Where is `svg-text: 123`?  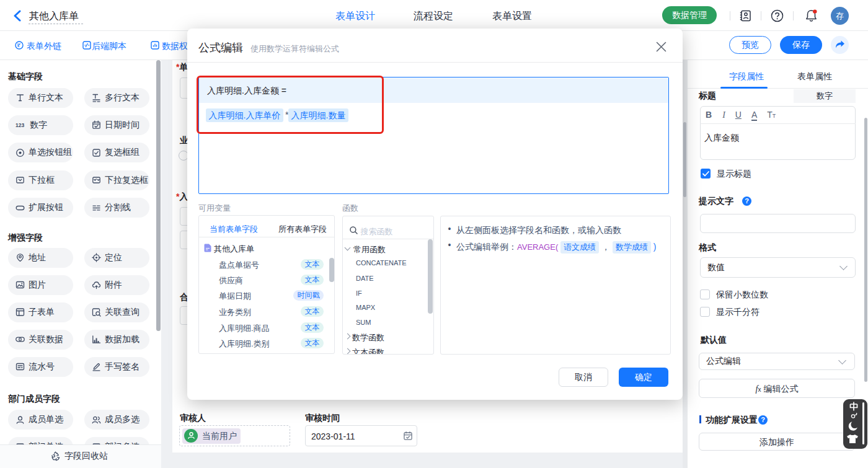 svg-text: 123 is located at coordinates (20, 125).